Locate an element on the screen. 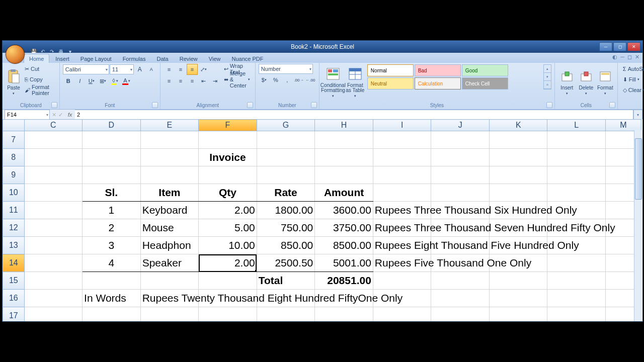 This screenshot has height=362, width=644. cell-H7 is located at coordinates (344, 140).